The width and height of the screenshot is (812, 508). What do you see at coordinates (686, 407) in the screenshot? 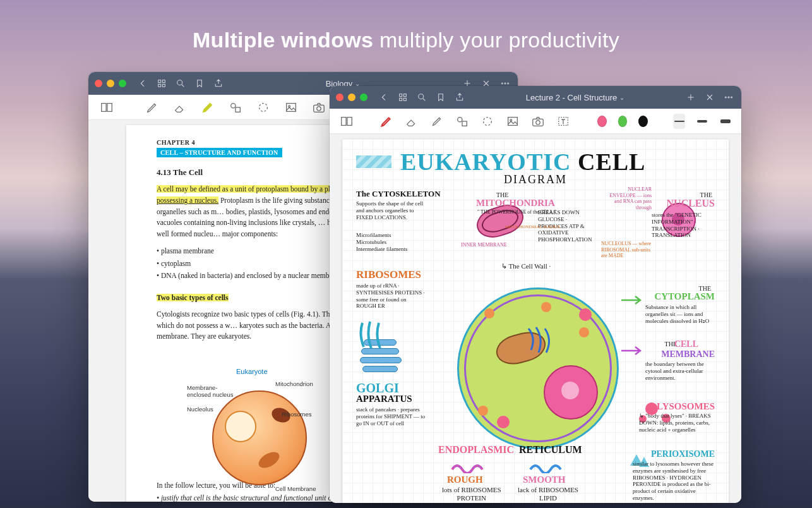
I see `lysosomes-title: LYSOSOMES` at bounding box center [686, 407].